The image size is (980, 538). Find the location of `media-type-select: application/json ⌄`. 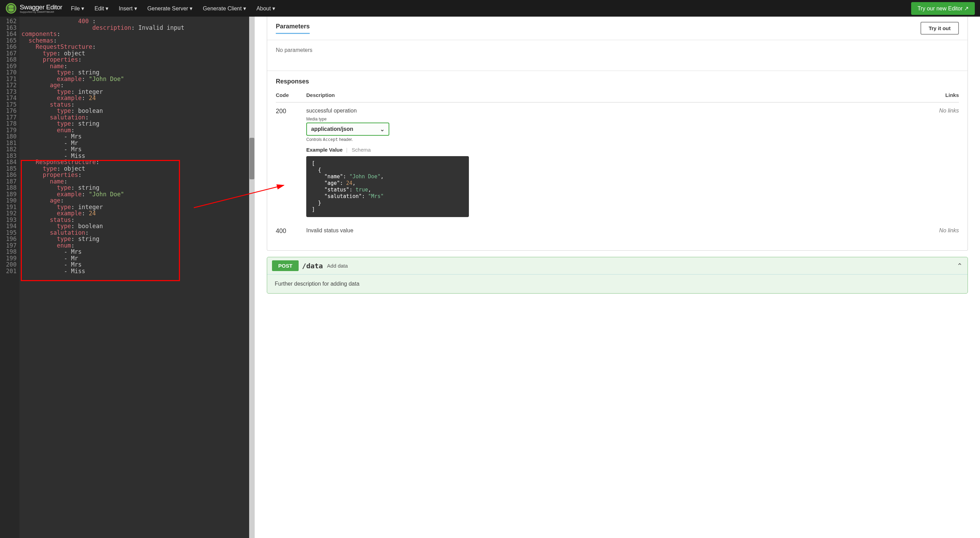

media-type-select: application/json ⌄ is located at coordinates (348, 129).